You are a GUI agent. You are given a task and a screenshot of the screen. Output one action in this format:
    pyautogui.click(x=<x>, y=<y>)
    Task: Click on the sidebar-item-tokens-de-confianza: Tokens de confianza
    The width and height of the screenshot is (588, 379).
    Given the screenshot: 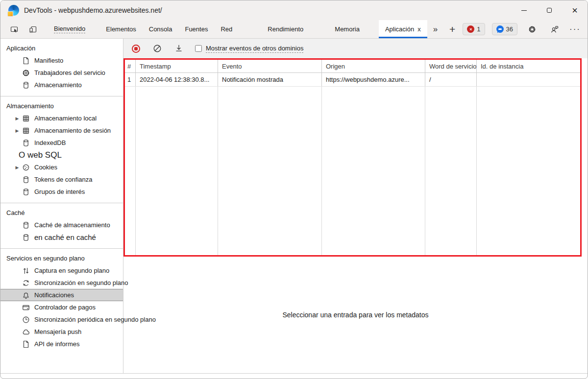 What is the action you would take?
    pyautogui.click(x=62, y=179)
    